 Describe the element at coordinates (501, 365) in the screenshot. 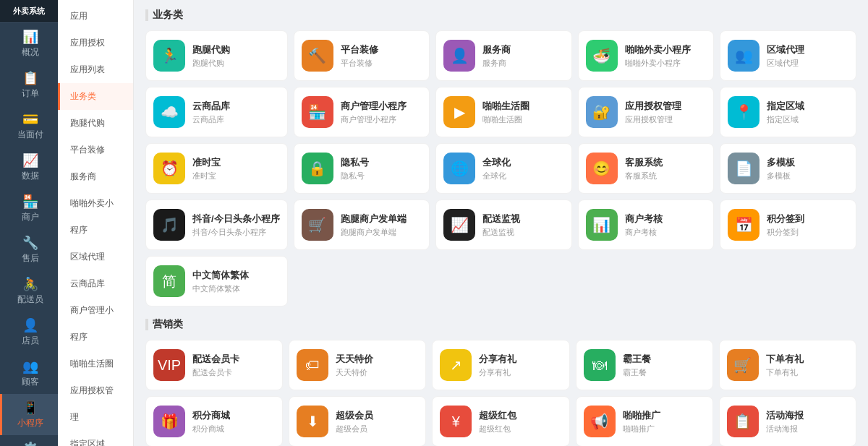

I see `app-card-分享有礼: ↗分享有礼分享有礼` at that location.